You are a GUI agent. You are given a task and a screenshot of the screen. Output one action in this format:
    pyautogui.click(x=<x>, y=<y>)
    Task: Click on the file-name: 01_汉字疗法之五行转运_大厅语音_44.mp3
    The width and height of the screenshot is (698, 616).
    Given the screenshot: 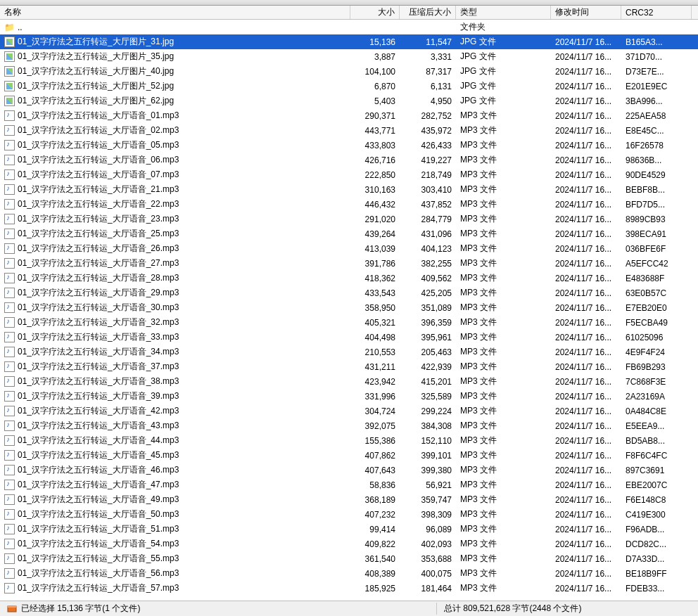 What is the action you would take?
    pyautogui.click(x=99, y=440)
    